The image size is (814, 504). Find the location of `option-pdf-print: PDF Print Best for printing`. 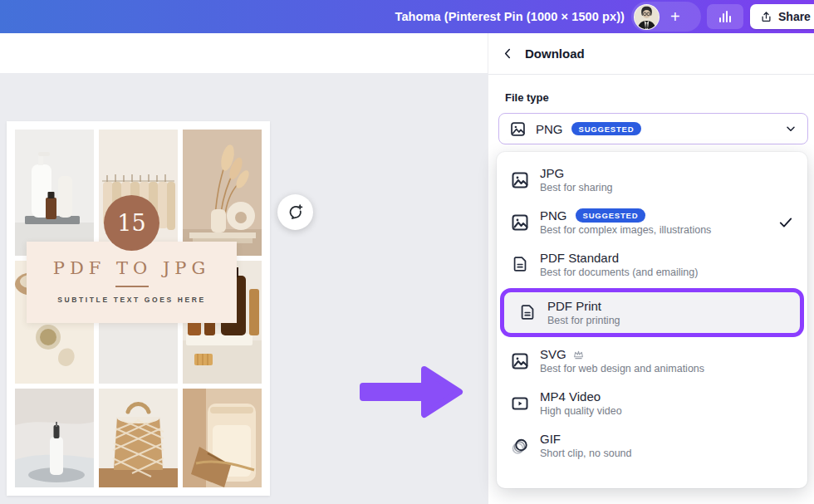

option-pdf-print: PDF Print Best for printing is located at coordinates (652, 312).